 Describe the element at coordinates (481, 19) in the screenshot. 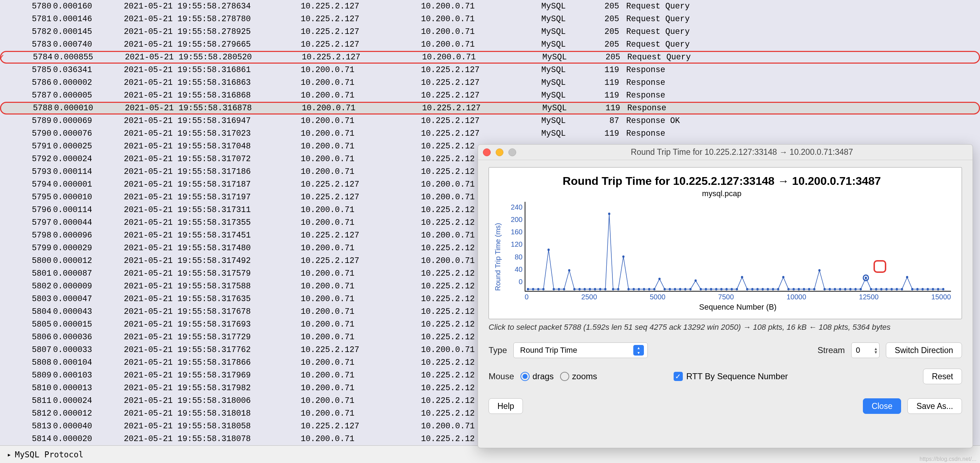

I see `cell-dst: 10.200.0.71` at that location.